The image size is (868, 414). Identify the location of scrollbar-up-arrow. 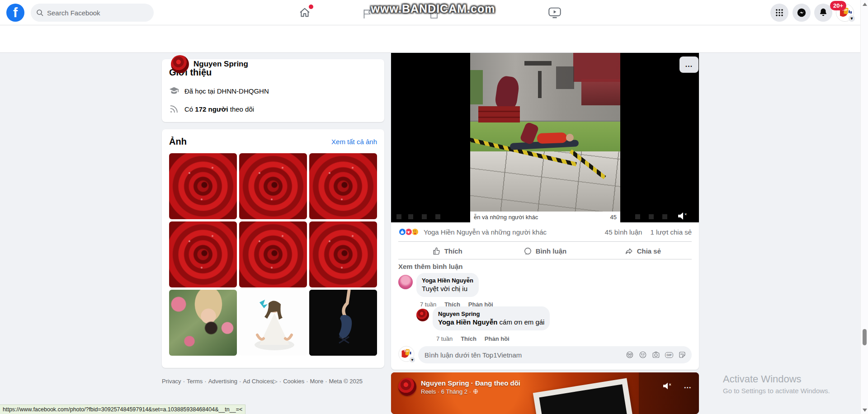
(865, 5).